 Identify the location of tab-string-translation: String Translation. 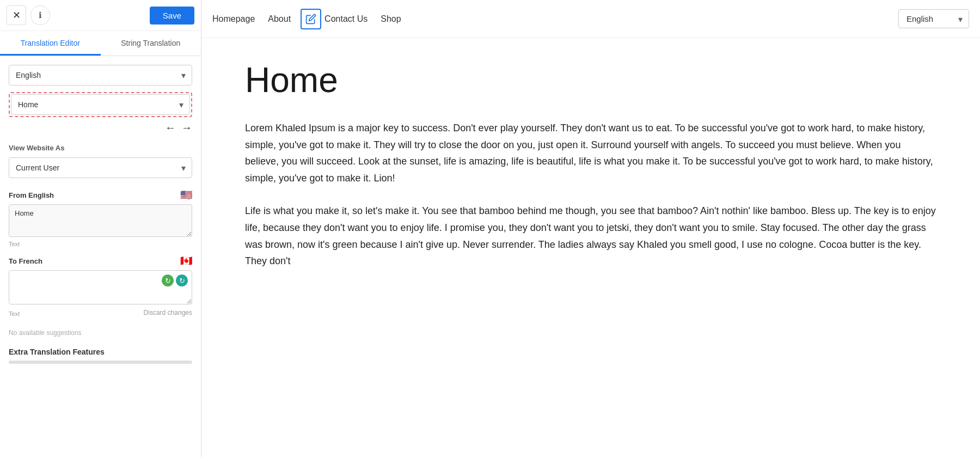
(151, 44).